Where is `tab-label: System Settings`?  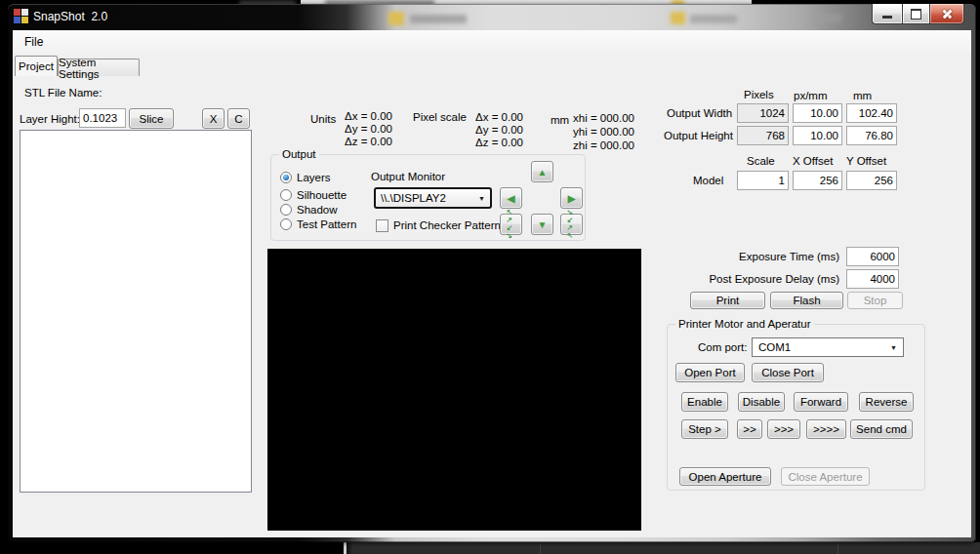
tab-label: System Settings is located at coordinates (99, 68).